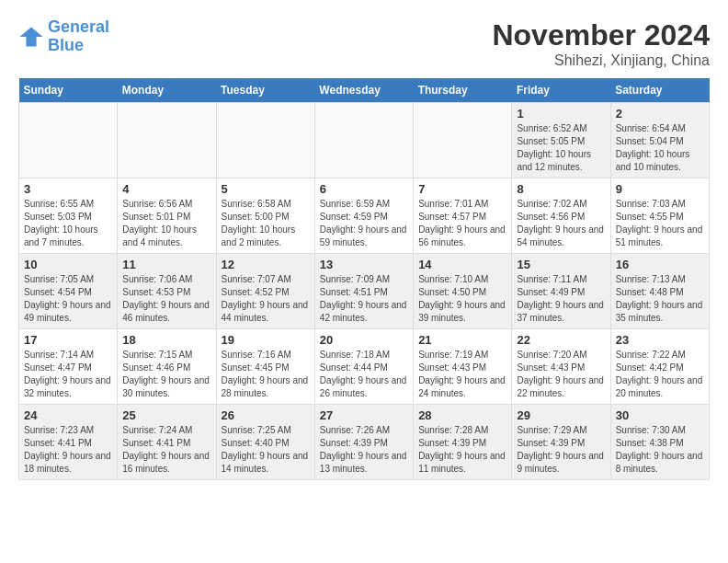 This screenshot has width=728, height=563. I want to click on day-number: 6, so click(364, 190).